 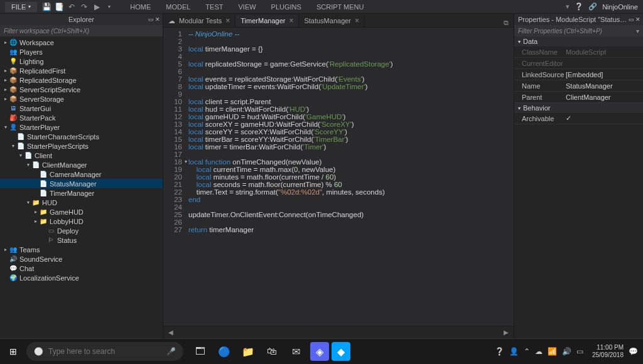 I want to click on ribbon-tab: MODEL, so click(x=178, y=7).